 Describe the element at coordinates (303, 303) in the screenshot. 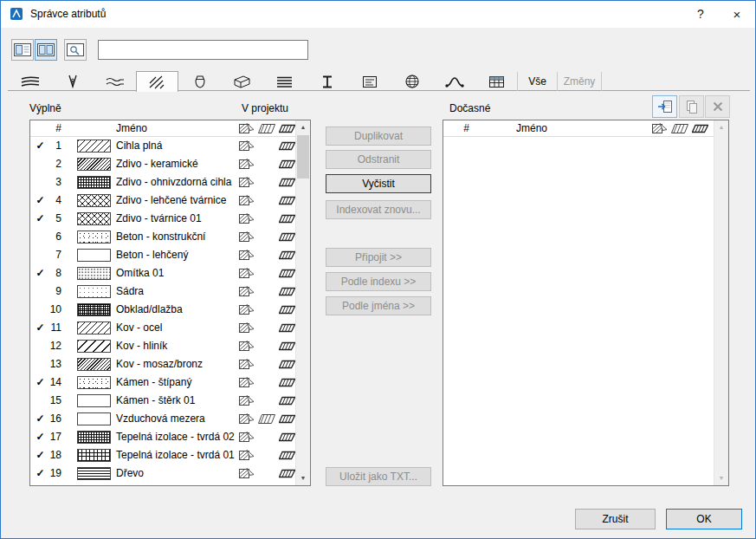

I see `left-list-scrollbar: ▲ ▼` at that location.